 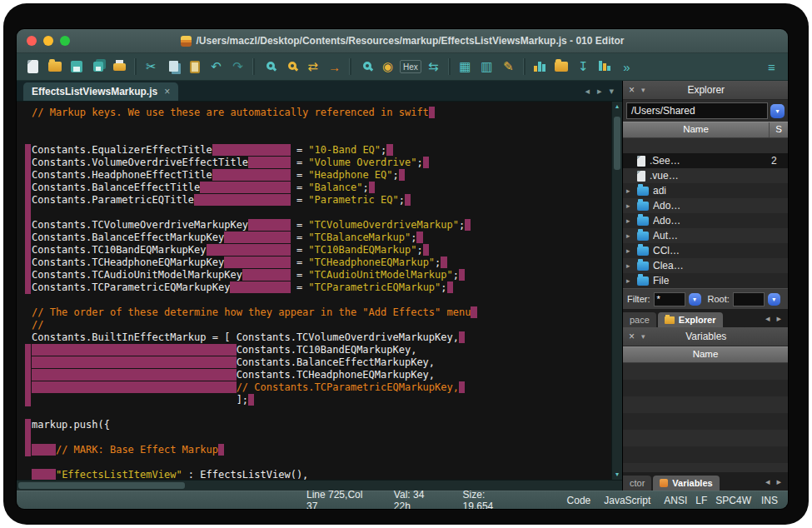 I want to click on zoom-window-button, so click(x=65, y=41).